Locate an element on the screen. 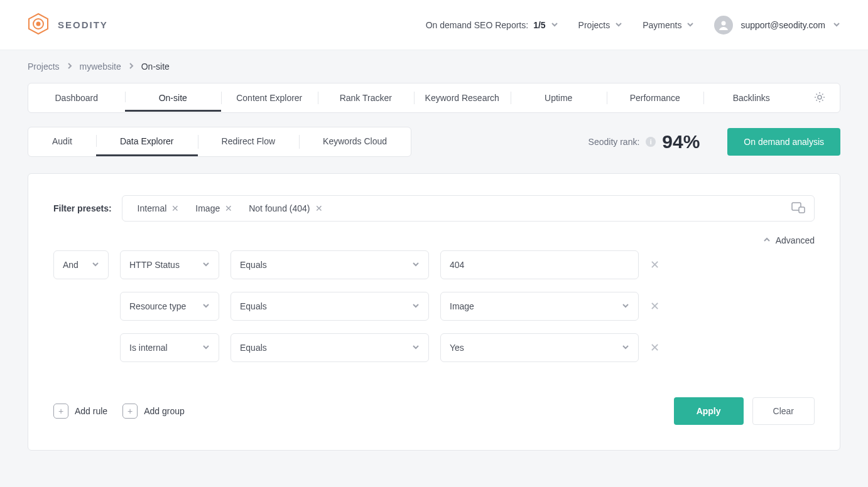  subtab-redirect-flow: Redirect Flow is located at coordinates (249, 142).